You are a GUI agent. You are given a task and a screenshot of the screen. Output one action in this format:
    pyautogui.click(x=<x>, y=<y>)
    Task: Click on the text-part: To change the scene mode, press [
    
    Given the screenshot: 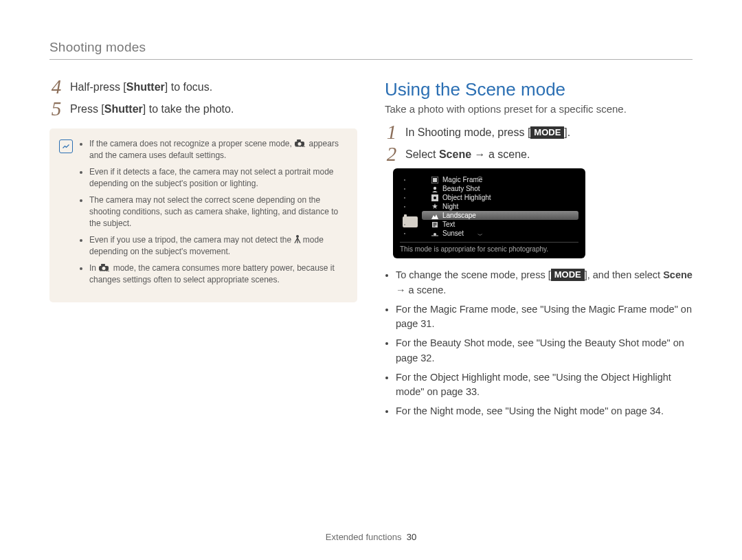 What is the action you would take?
    pyautogui.click(x=473, y=275)
    